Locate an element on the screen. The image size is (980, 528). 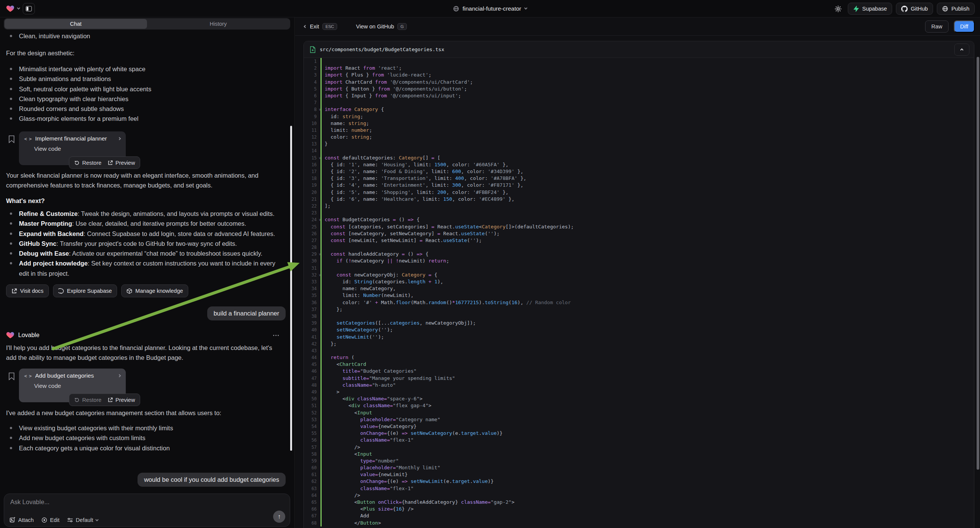
line-number: 15∨ is located at coordinates (312, 158).